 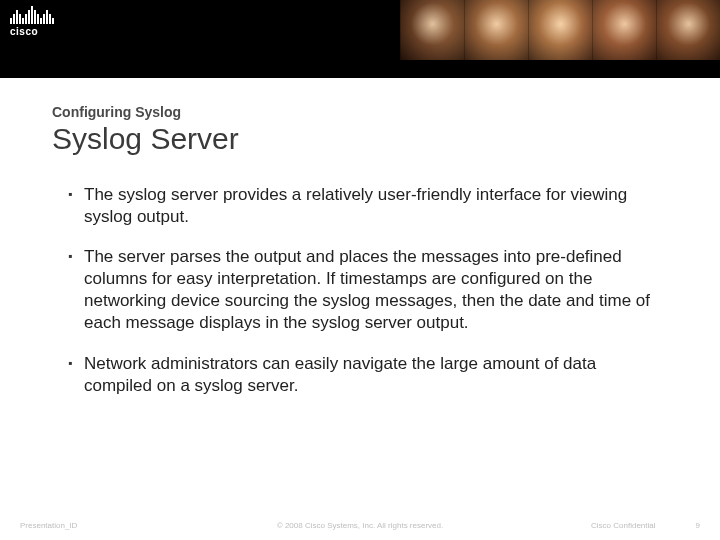 I want to click on cisco-logo: cisco, so click(x=32, y=22).